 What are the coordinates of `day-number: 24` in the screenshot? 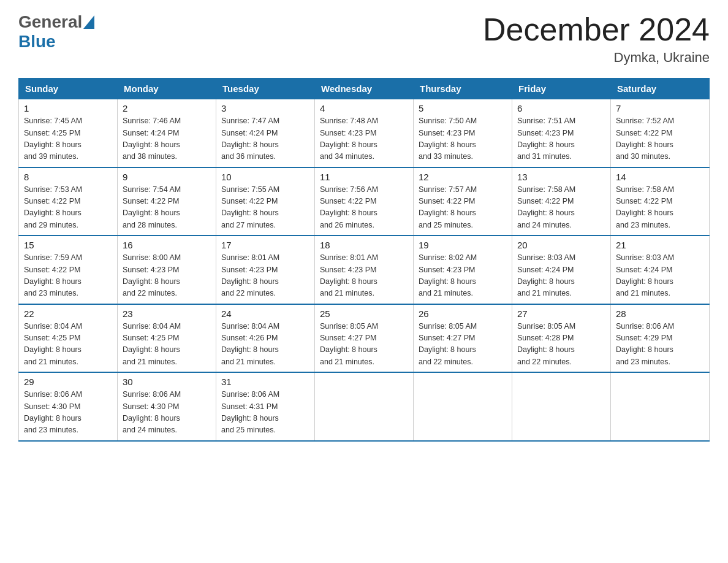 It's located at (265, 314).